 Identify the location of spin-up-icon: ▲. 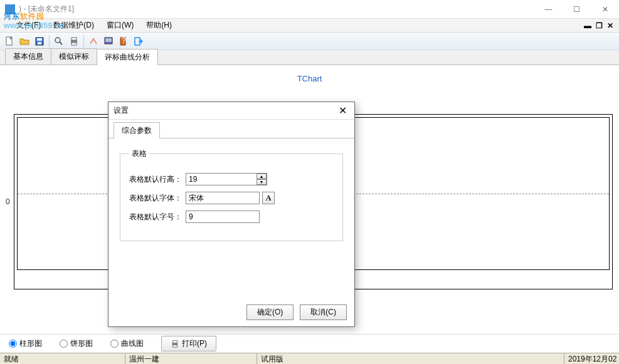
(262, 177).